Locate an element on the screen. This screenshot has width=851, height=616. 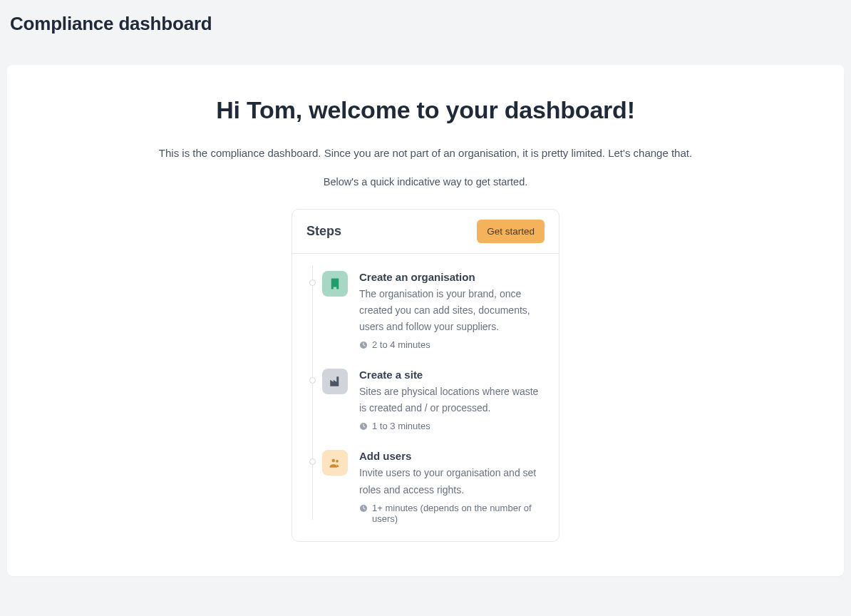
welcome-subtext-2: Below's a quick indicative way to get st… is located at coordinates (426, 182).